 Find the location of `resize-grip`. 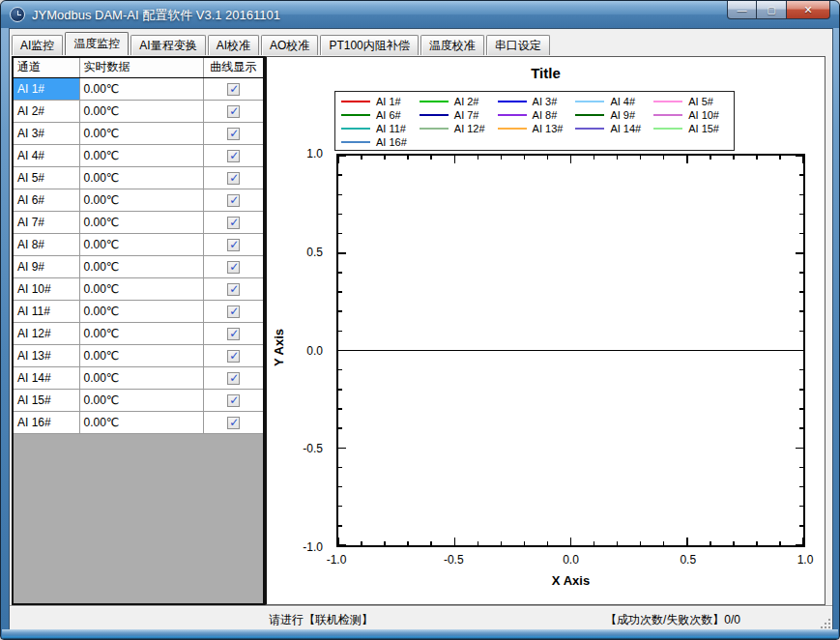

resize-grip is located at coordinates (825, 623).